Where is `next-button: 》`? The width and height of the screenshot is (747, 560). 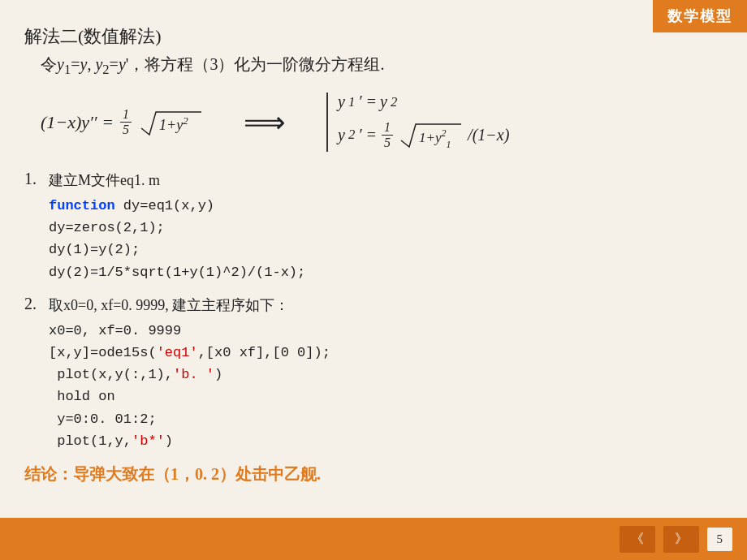
next-button: 》 is located at coordinates (681, 539).